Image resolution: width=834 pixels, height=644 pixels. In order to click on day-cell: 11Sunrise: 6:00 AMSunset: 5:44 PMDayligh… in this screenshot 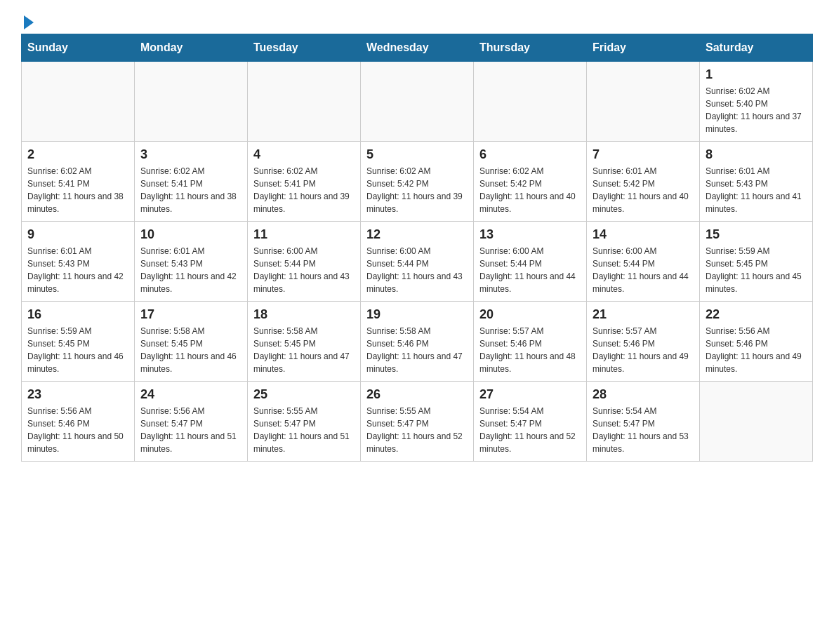, I will do `click(305, 262)`.